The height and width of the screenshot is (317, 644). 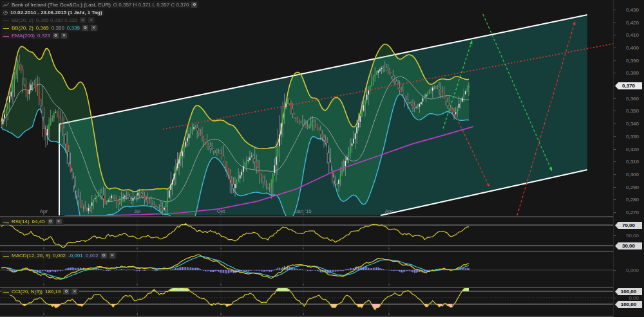 What do you see at coordinates (61, 5) in the screenshot?
I see `instrument-title: Bank of Ireland (The Gov&Co.) (Last, EUR…` at bounding box center [61, 5].